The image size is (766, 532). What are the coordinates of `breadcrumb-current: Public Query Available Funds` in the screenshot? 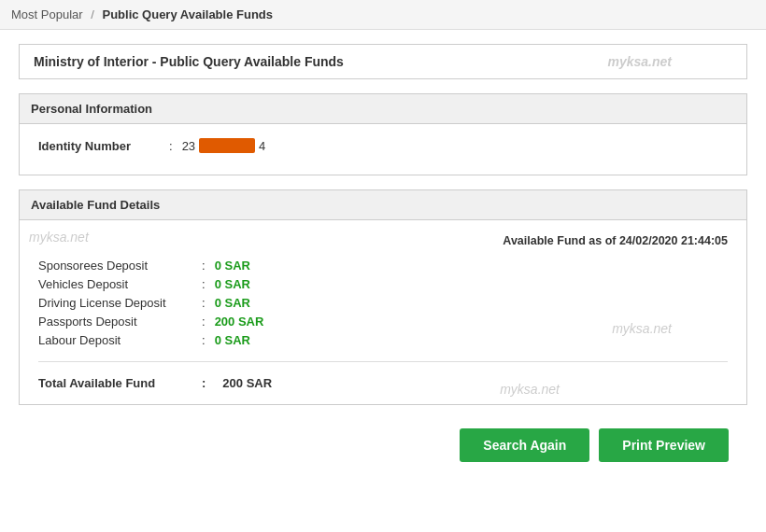 It's located at (187, 15).